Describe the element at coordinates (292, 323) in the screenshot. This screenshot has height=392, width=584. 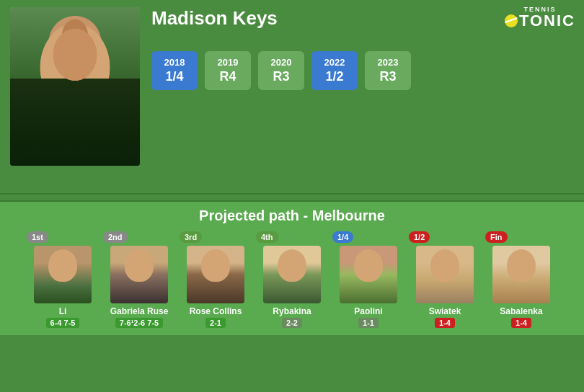
I see `opponent-score: 2-2` at that location.